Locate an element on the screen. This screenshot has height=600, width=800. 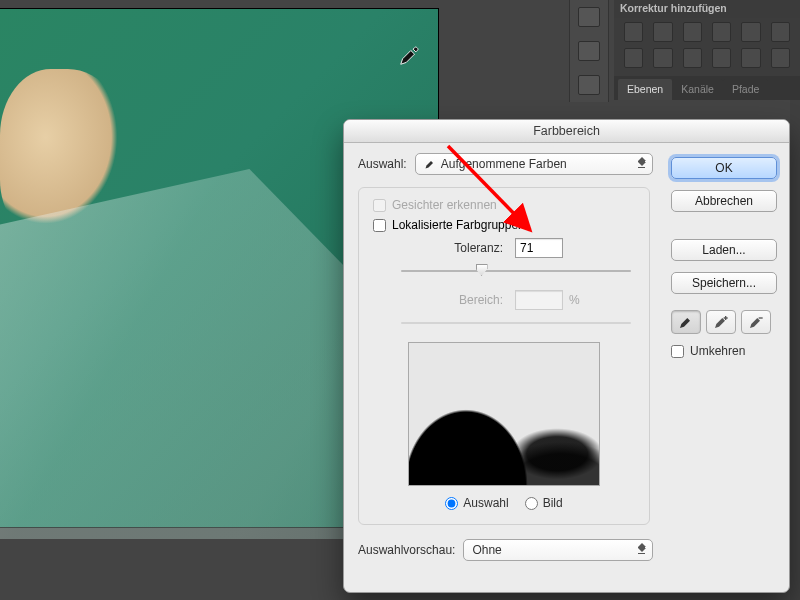
eyedropper-minus-icon is located at coordinates (756, 322).